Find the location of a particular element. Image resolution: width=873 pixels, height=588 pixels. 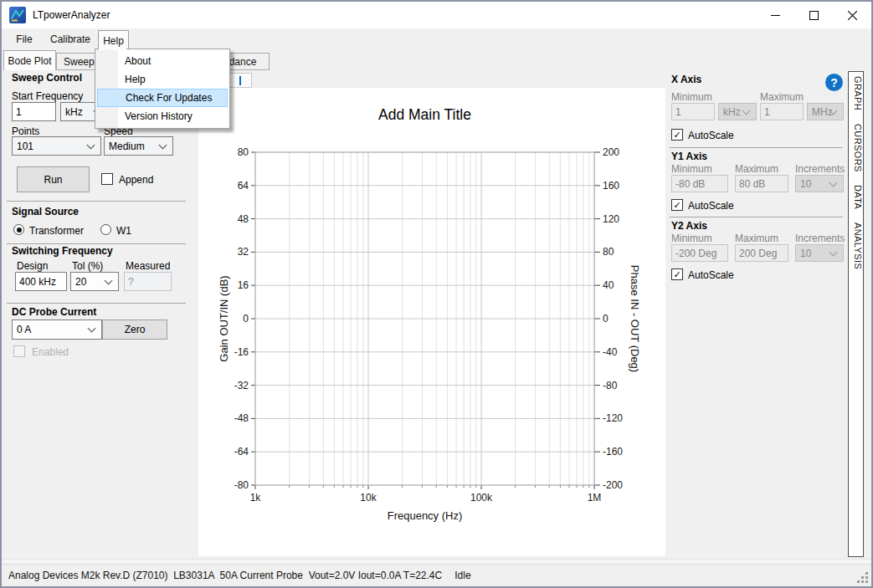

svg-text: 10k is located at coordinates (368, 498).